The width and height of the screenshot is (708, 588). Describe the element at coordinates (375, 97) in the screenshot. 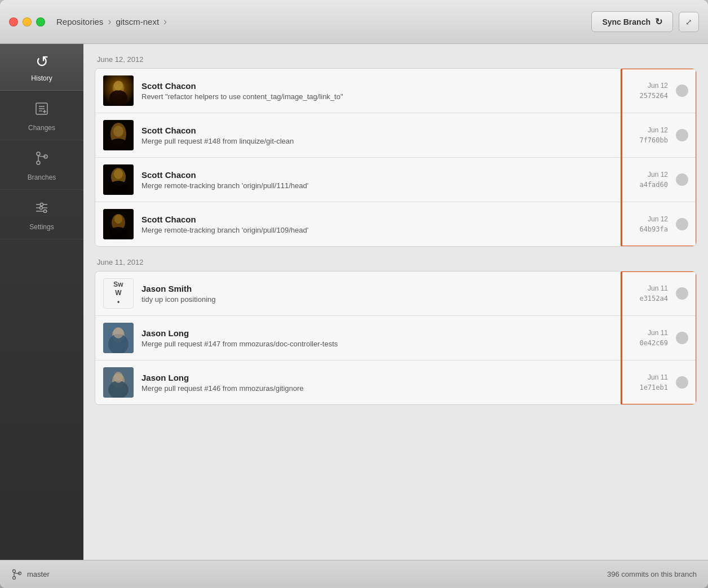

I see `commit-message: Revert "refactor helpers to use content_…` at that location.